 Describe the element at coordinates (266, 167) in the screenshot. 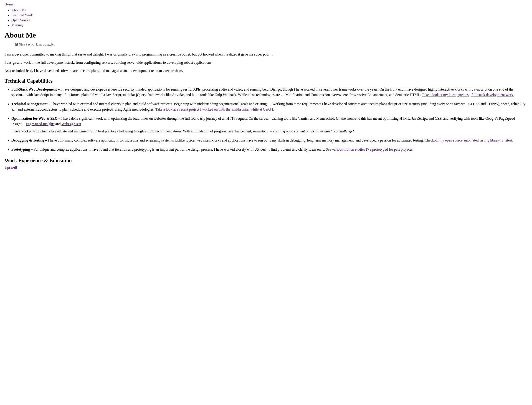

I see `company-section: Upswell` at that location.